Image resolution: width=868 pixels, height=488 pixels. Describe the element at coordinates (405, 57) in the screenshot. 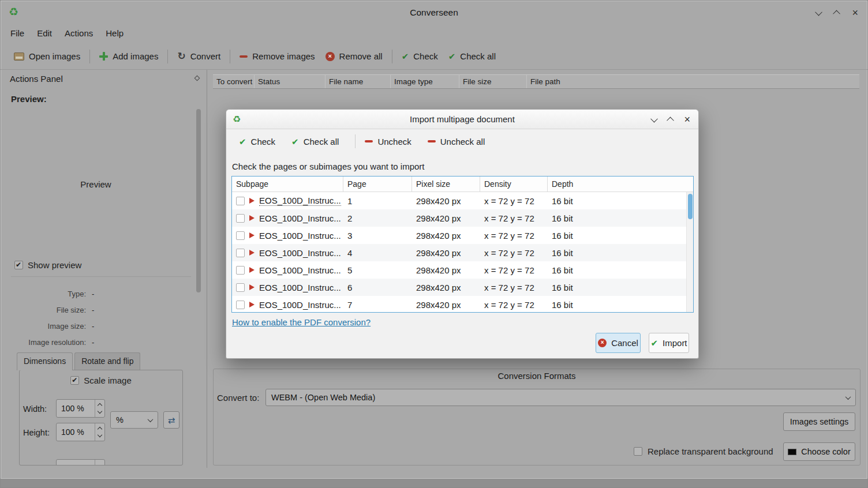

I see `check-icon` at that location.